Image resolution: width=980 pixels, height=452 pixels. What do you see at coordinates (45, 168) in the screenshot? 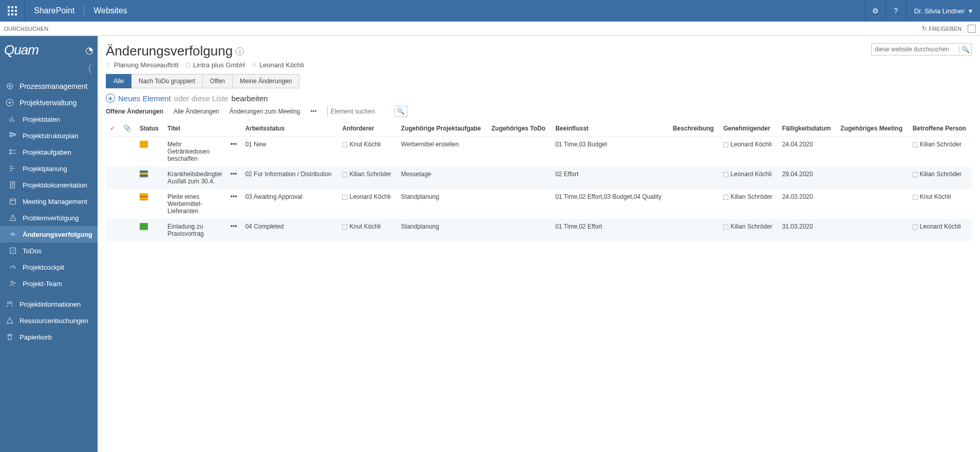
I see `sidebar-item-label: Projektplanung` at bounding box center [45, 168].